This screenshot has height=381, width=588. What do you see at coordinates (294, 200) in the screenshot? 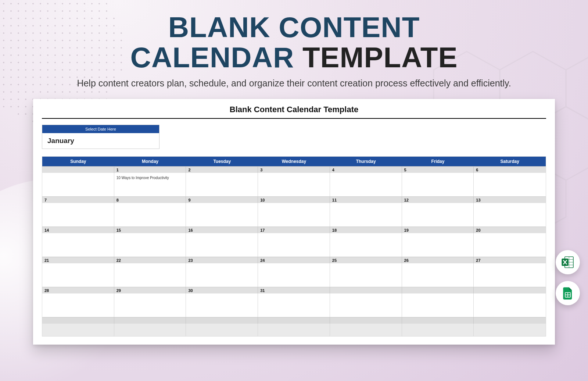
I see `date-cell: 10` at bounding box center [294, 200].